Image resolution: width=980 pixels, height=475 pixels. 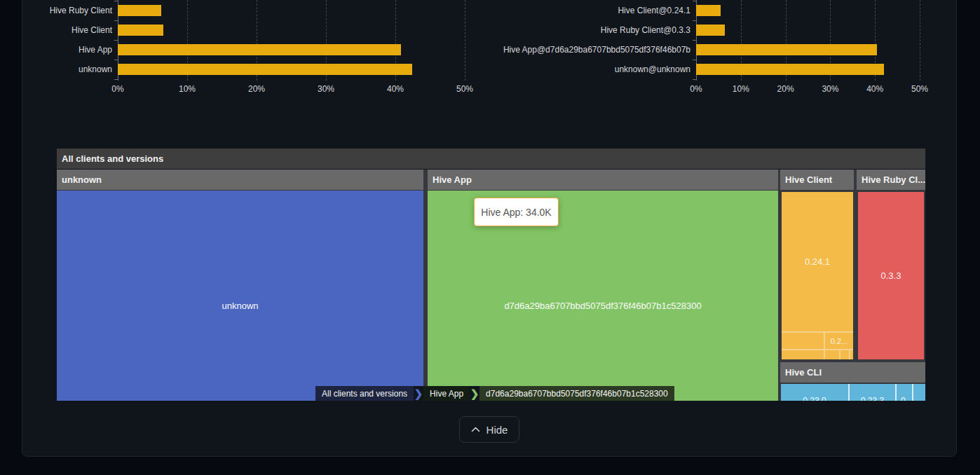 What do you see at coordinates (447, 394) in the screenshot?
I see `breadcrumb-item-hive-app: Hive App` at bounding box center [447, 394].